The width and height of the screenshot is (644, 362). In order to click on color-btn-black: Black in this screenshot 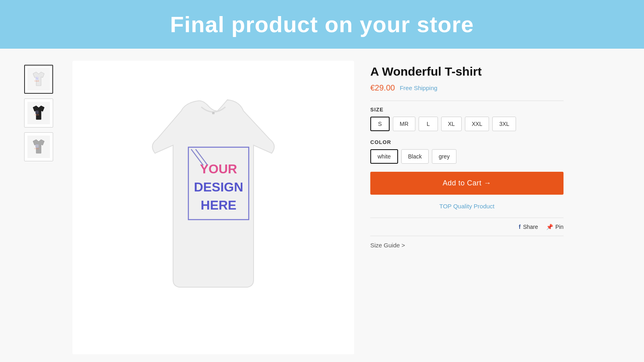, I will do `click(415, 156)`.